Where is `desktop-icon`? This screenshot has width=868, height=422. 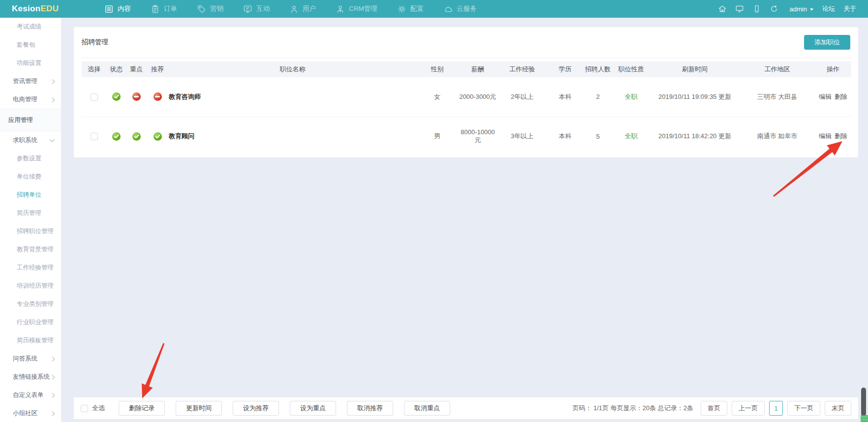
desktop-icon is located at coordinates (740, 9).